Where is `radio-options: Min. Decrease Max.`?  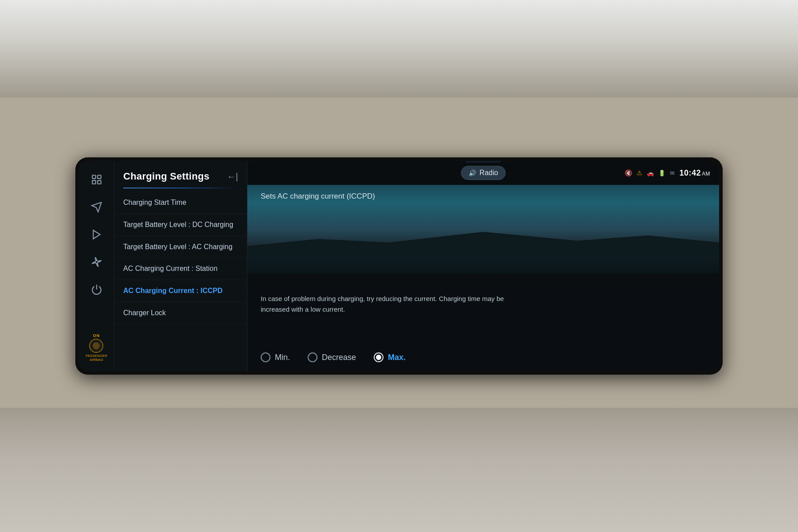 radio-options: Min. Decrease Max. is located at coordinates (483, 357).